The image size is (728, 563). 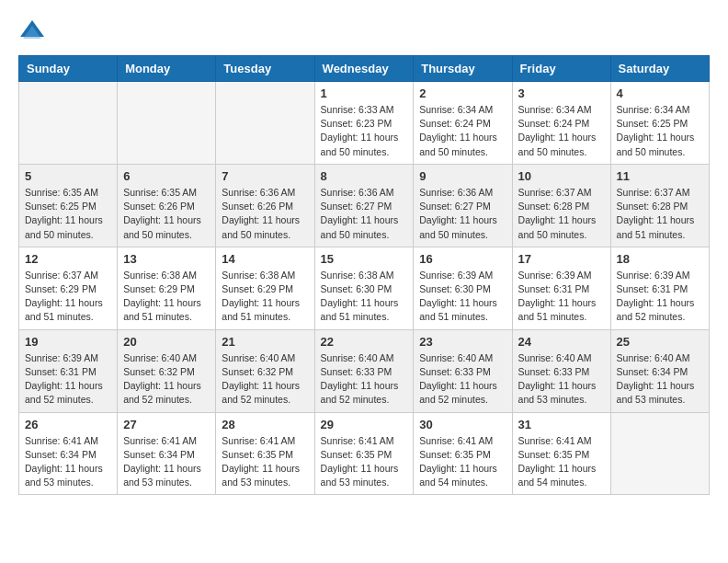 What do you see at coordinates (660, 205) in the screenshot?
I see `calendar-cell: 11Sunrise: 6:37 AM Sunset: 6:28 PM Dayli…` at bounding box center [660, 205].